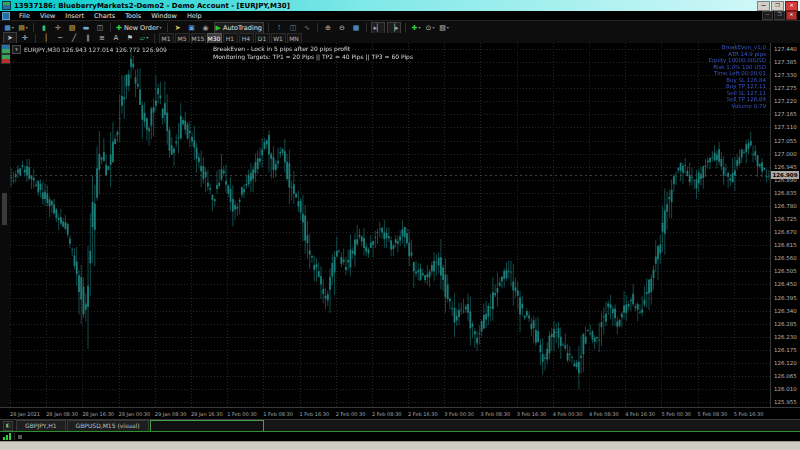 The image size is (800, 450). What do you see at coordinates (356, 28) in the screenshot?
I see `tile-windows-button: ▦` at bounding box center [356, 28].